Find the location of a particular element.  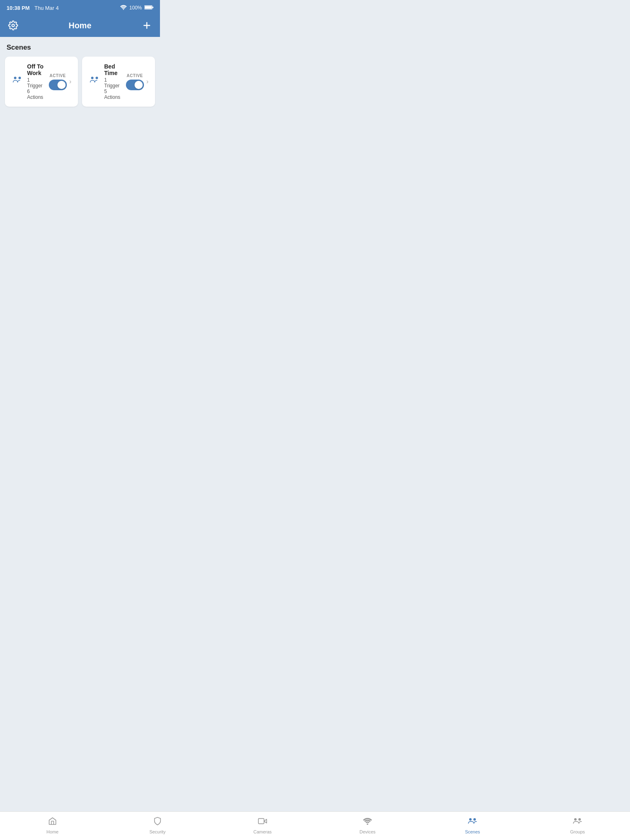

status-date: Thu Mar 4 is located at coordinates (47, 8).